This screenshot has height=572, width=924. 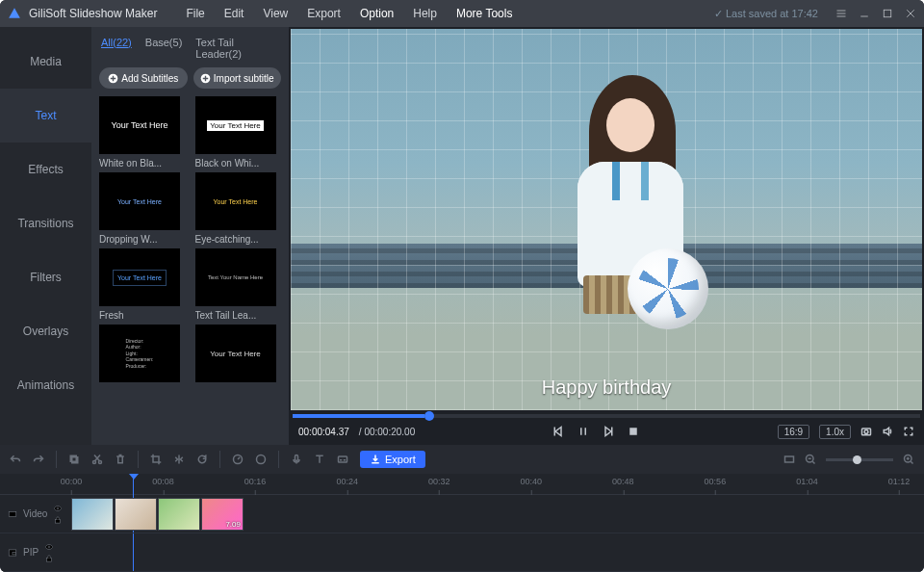 I want to click on zoom-slider, so click(x=860, y=460).